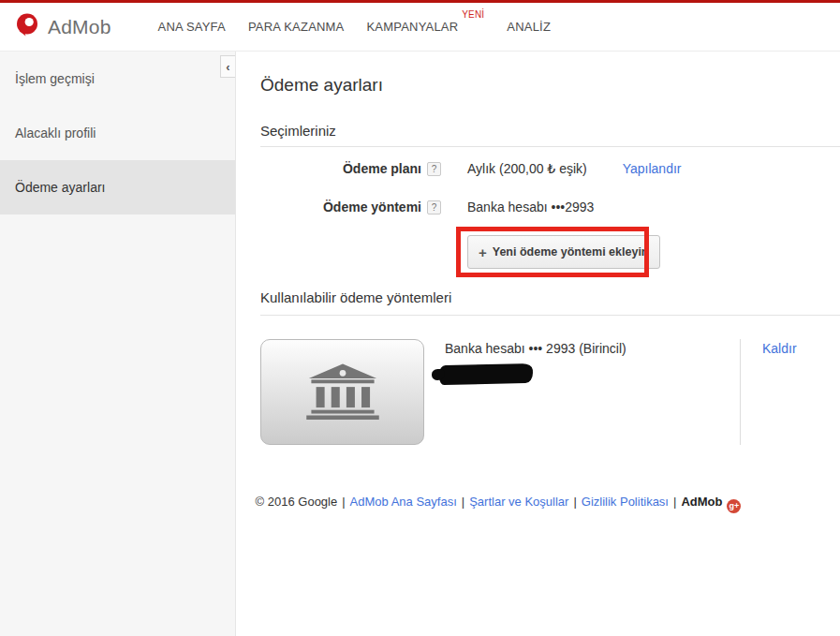  What do you see at coordinates (564, 252) in the screenshot?
I see `add-payment-method-button: + Yeni ödeme yöntemi ekleyin` at bounding box center [564, 252].